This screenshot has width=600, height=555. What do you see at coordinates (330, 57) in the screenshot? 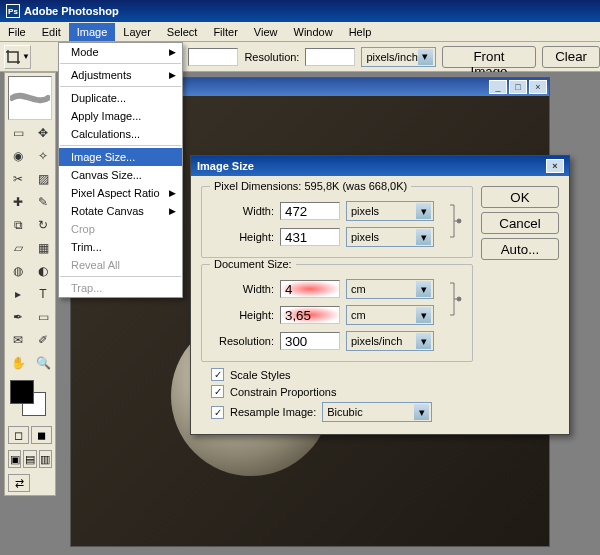
I see `opt-resolution-input` at bounding box center [330, 57].